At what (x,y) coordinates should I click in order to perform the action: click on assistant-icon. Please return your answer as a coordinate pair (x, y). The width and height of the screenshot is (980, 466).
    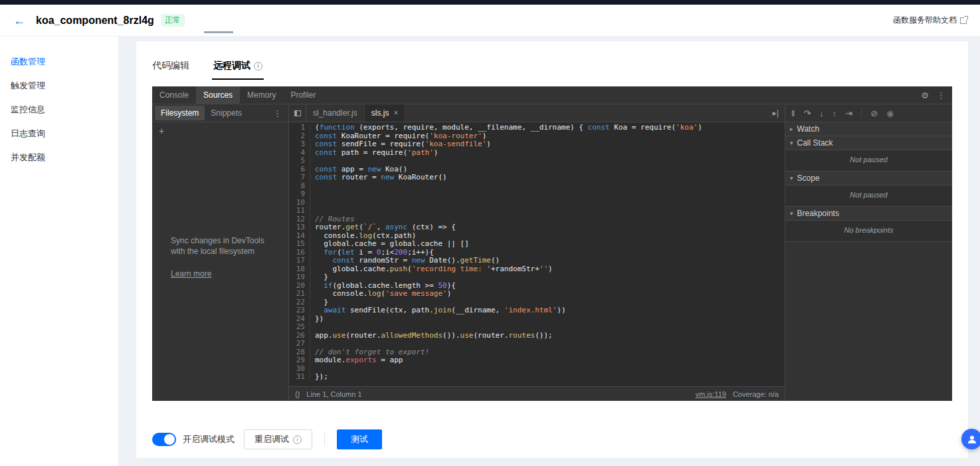
    Looking at the image, I should click on (972, 439).